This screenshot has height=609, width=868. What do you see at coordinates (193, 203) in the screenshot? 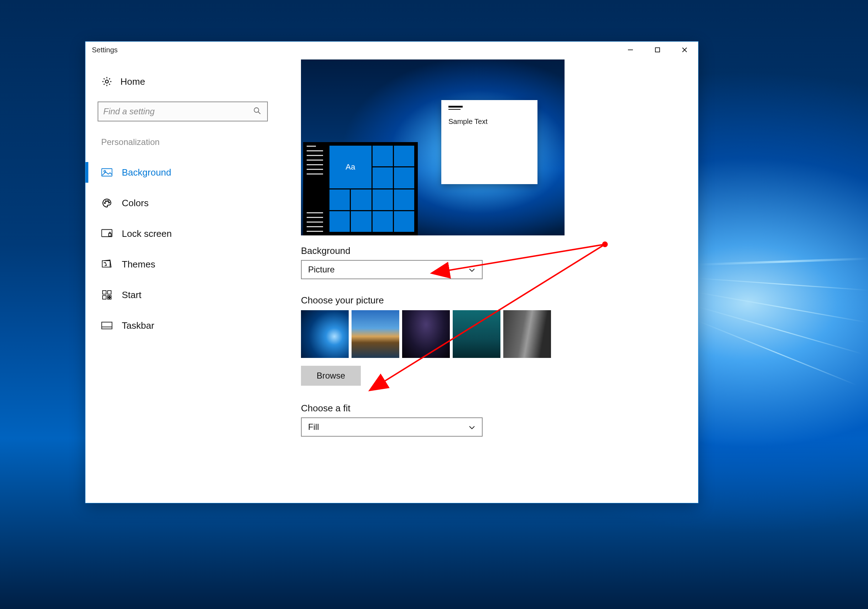
I see `sidebar-item-colors: Colors` at bounding box center [193, 203].